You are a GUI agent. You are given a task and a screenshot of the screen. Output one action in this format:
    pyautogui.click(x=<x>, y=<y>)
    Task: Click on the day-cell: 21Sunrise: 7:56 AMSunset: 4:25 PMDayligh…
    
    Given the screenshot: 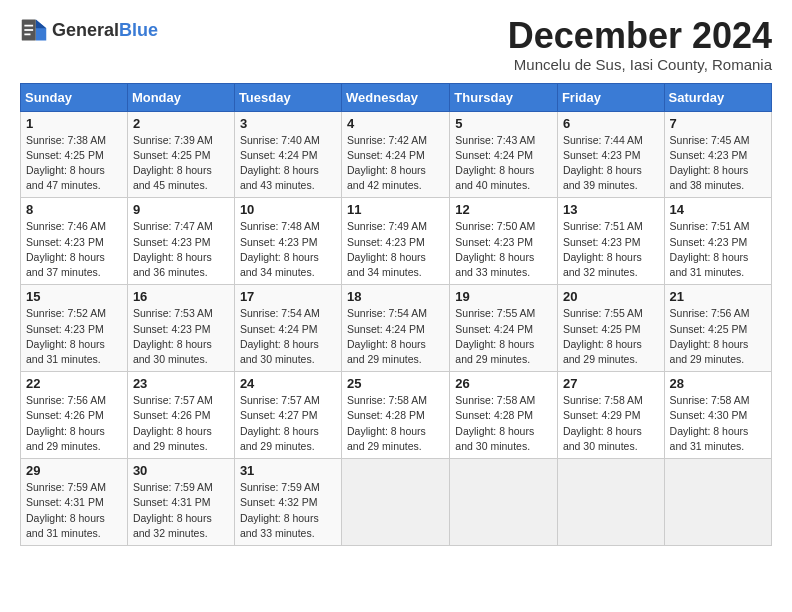 What is the action you would take?
    pyautogui.click(x=718, y=328)
    